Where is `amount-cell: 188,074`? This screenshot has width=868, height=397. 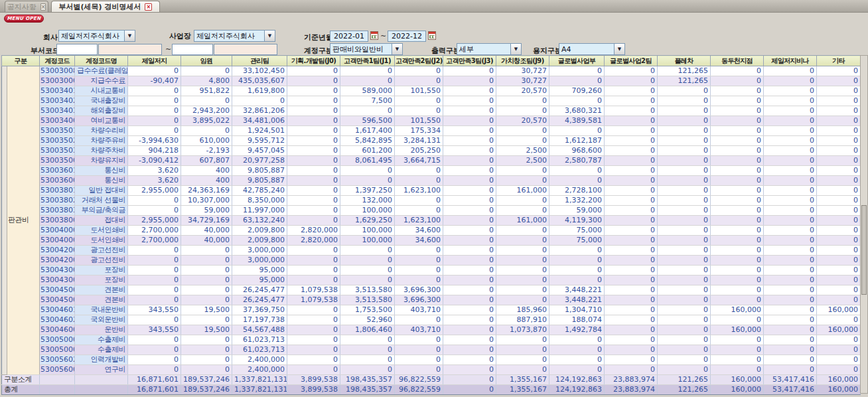 amount-cell: 188,074 is located at coordinates (577, 320).